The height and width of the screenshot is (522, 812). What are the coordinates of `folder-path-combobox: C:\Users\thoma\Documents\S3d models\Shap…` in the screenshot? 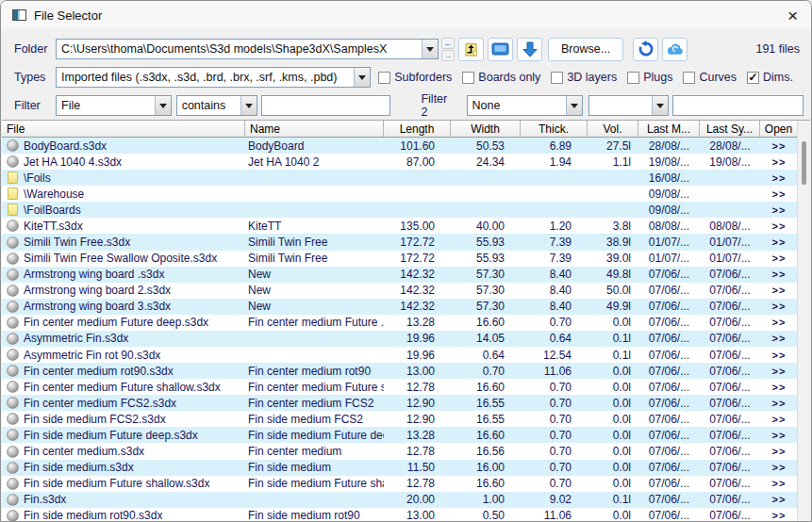 It's located at (247, 49).